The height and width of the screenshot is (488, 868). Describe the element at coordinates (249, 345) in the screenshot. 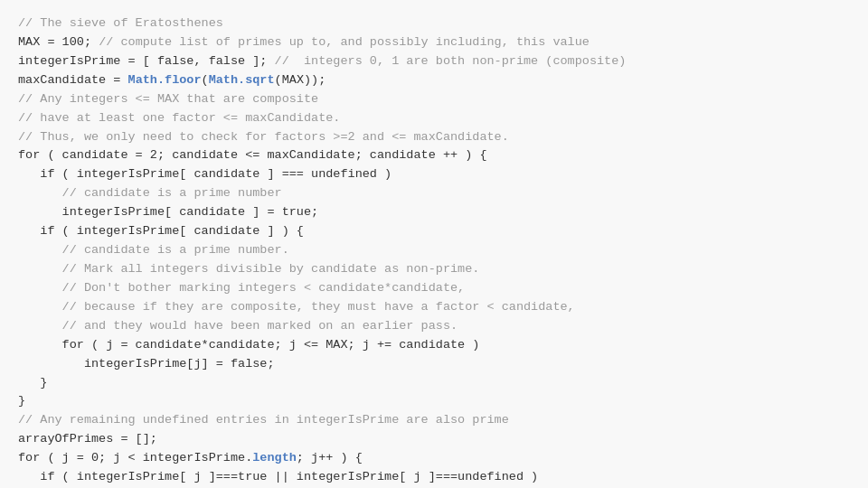

I see `code-line-18: for ( j = candidate*candidate; j <= MAX;…` at that location.